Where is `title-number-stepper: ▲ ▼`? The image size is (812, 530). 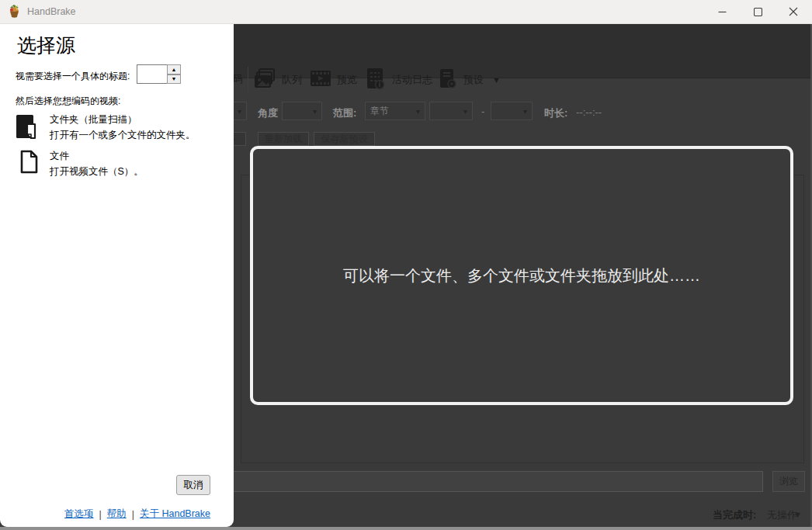 title-number-stepper: ▲ ▼ is located at coordinates (174, 74).